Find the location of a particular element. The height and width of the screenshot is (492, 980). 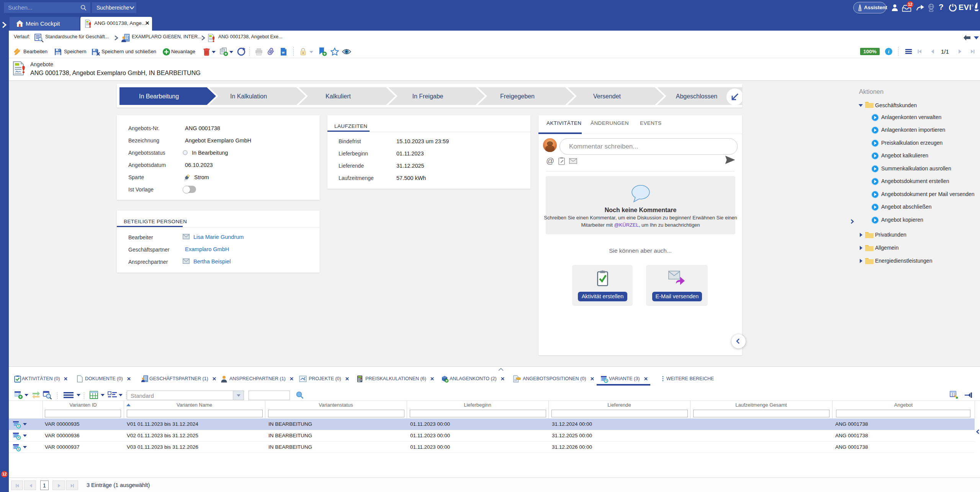

svg-text: Freigegeben is located at coordinates (517, 96).